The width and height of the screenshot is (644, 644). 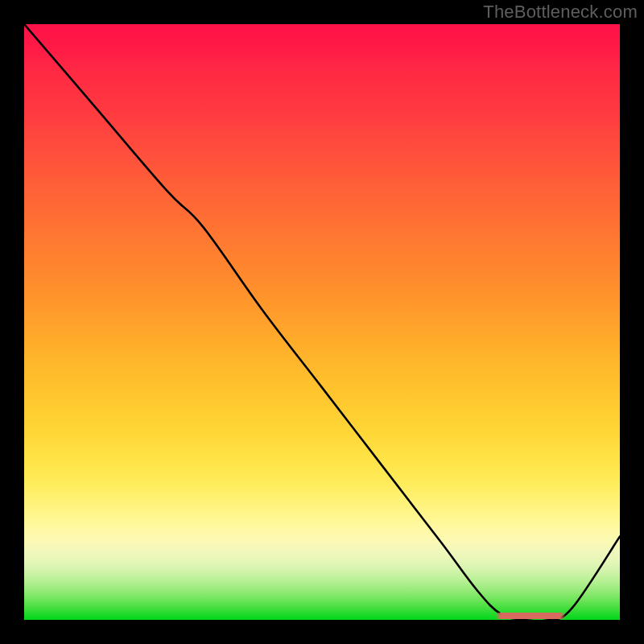 What do you see at coordinates (531, 616) in the screenshot?
I see `optimal-range-marker` at bounding box center [531, 616].